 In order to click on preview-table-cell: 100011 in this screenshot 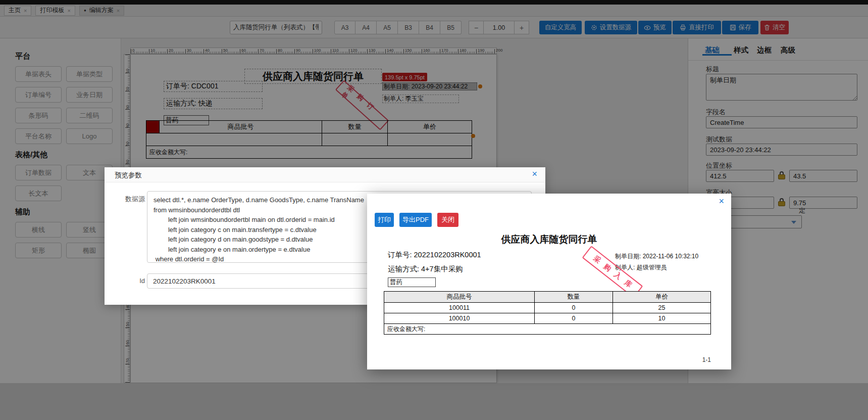, I will do `click(459, 308)`.